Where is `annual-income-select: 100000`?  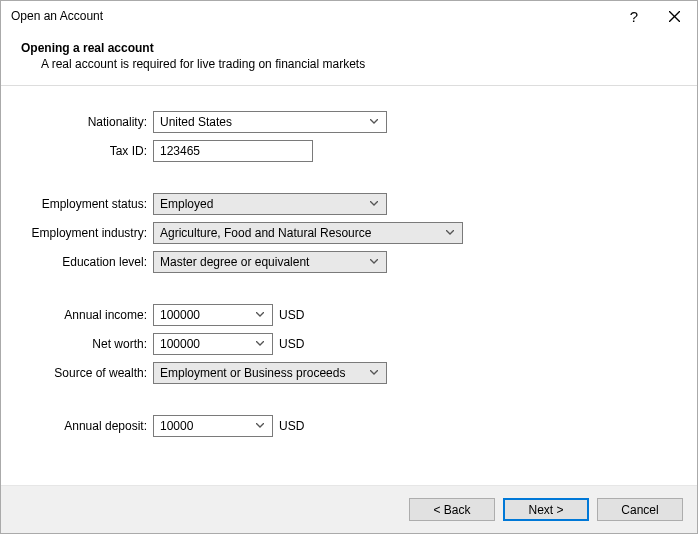 annual-income-select: 100000 is located at coordinates (213, 315).